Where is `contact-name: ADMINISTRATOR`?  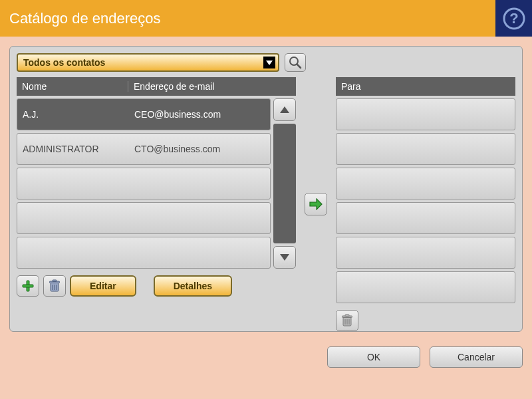
contact-name: ADMINISTRATOR is located at coordinates (73, 149).